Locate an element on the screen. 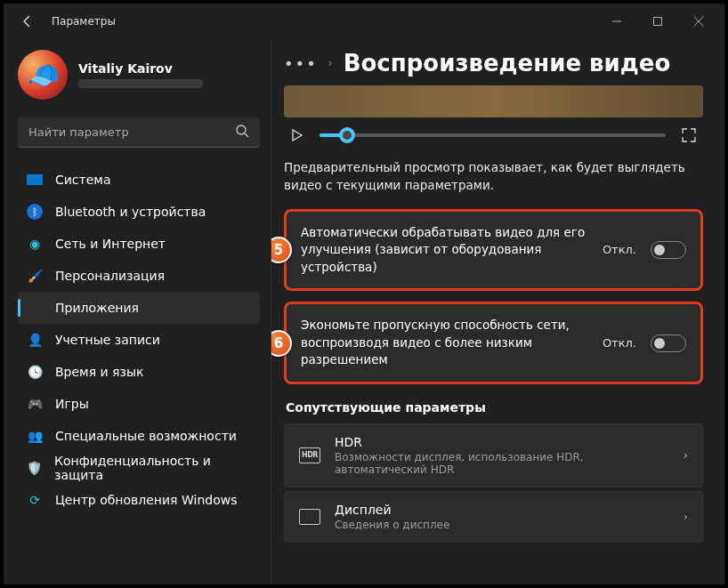 The width and height of the screenshot is (728, 588). breadcrumb-more: ••• is located at coordinates (301, 64).